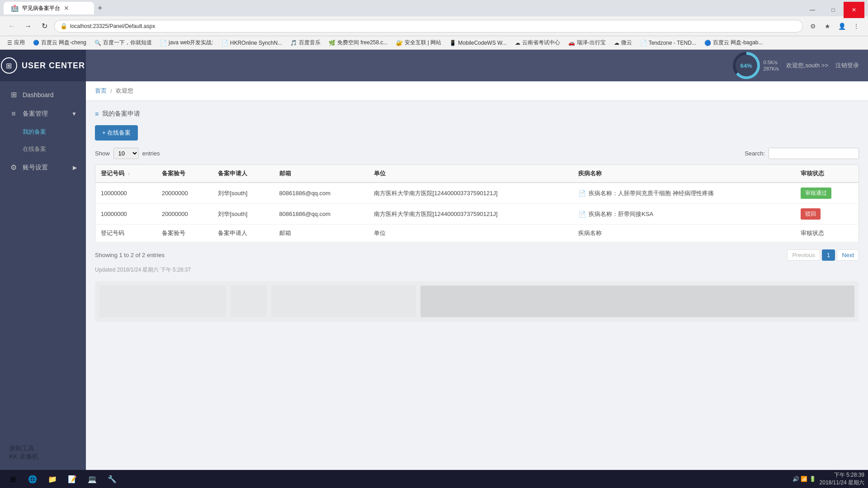  What do you see at coordinates (321, 214) in the screenshot?
I see `cell-email-1: 80861886@qq.com` at bounding box center [321, 214].